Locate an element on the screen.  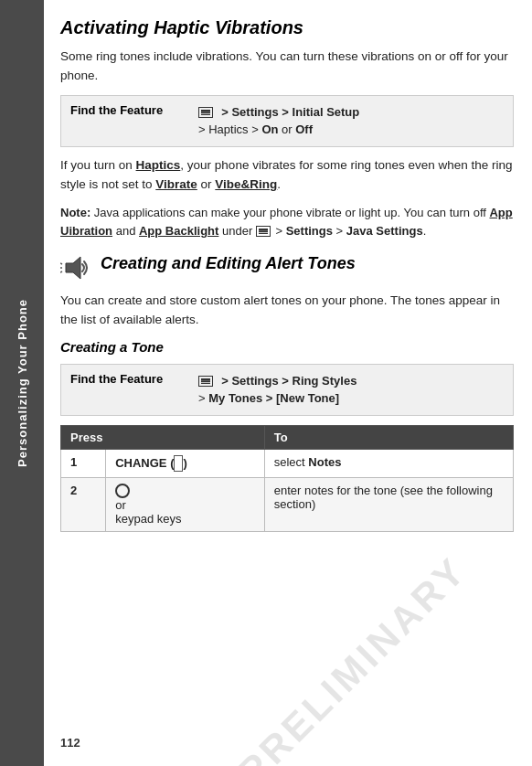
row1-press-close: ) is located at coordinates (185, 463).